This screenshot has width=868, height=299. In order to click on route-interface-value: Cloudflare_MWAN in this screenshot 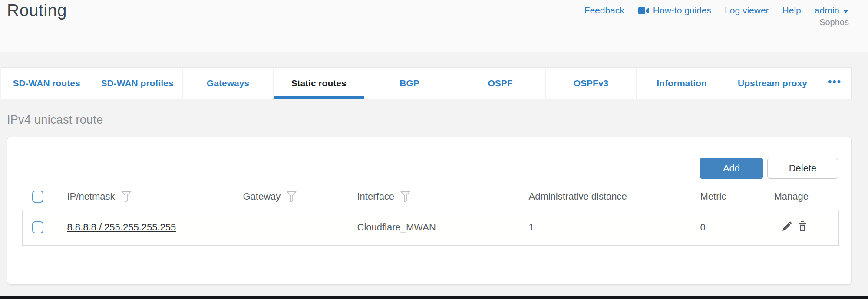, I will do `click(442, 227)`.